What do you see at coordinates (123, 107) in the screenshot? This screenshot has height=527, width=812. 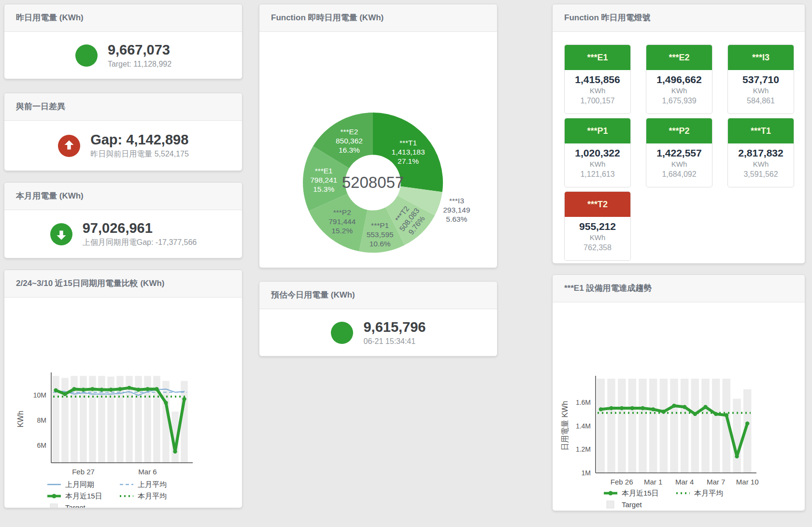 I see `card-diff-header: 與前一日差異` at bounding box center [123, 107].